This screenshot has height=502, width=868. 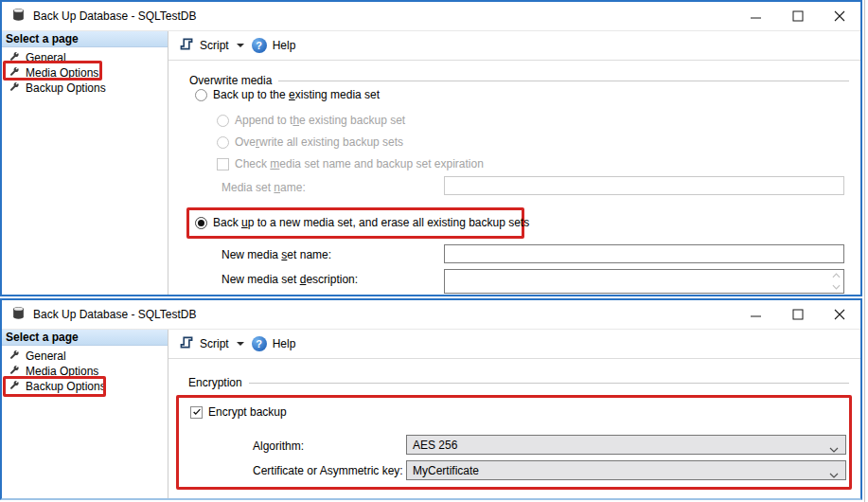 I want to click on new-media-set-description-label: New media set description:, so click(x=290, y=279).